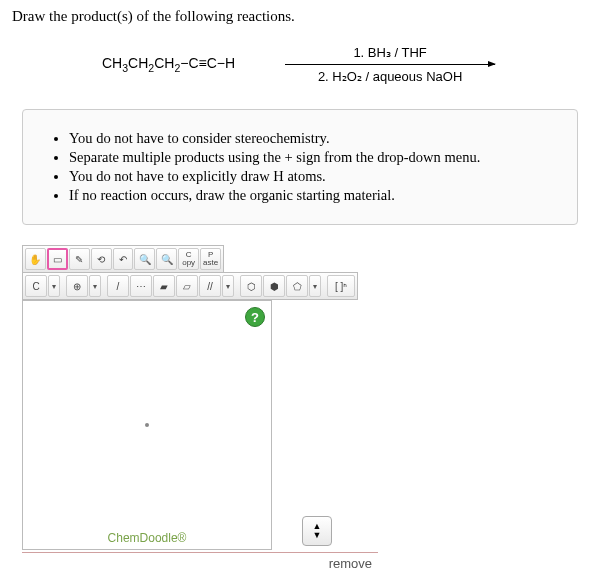 The height and width of the screenshot is (581, 600). What do you see at coordinates (228, 286) in the screenshot?
I see `bond-dropdown-icon: ▾` at bounding box center [228, 286].